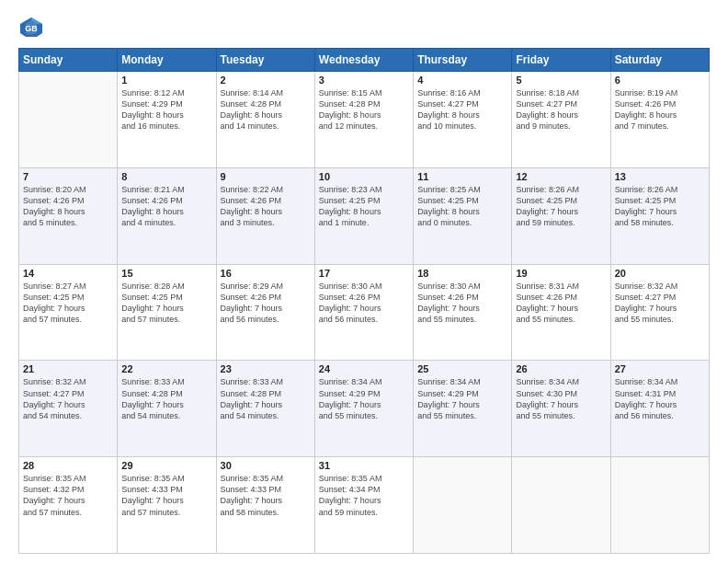 The width and height of the screenshot is (728, 563). What do you see at coordinates (364, 304) in the screenshot?
I see `day-info: Sunrise: 8:30 AMSunset: 4:26 PMDaylight:…` at bounding box center [364, 304].